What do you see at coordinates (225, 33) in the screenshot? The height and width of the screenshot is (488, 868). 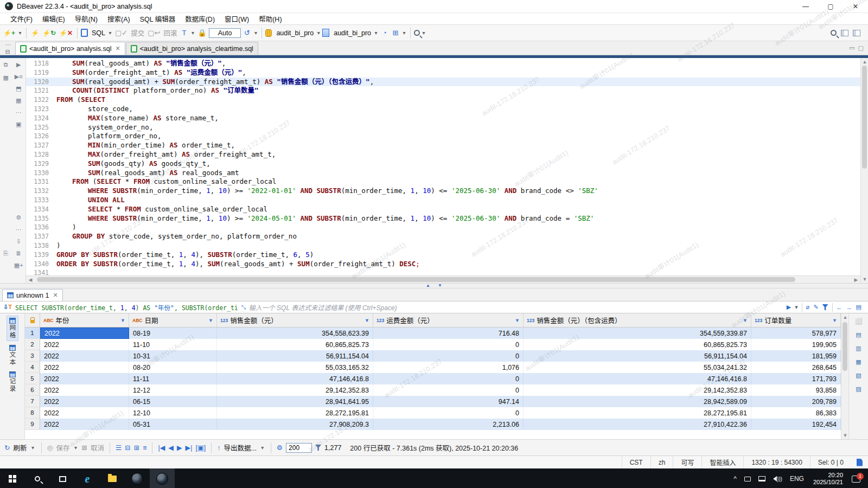 I see `commit-mode-select: Auto` at bounding box center [225, 33].